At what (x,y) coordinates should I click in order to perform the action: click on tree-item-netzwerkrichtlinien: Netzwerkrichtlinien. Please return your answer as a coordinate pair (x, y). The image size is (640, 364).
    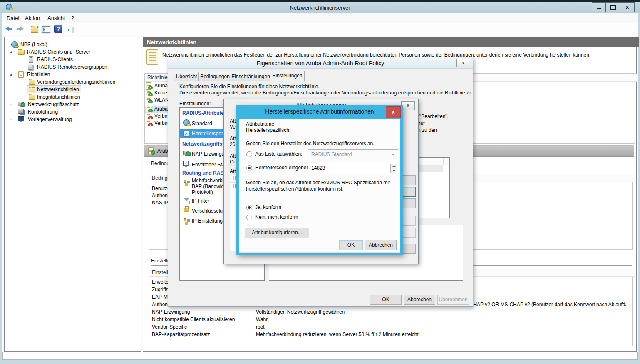
    Looking at the image, I should click on (73, 89).